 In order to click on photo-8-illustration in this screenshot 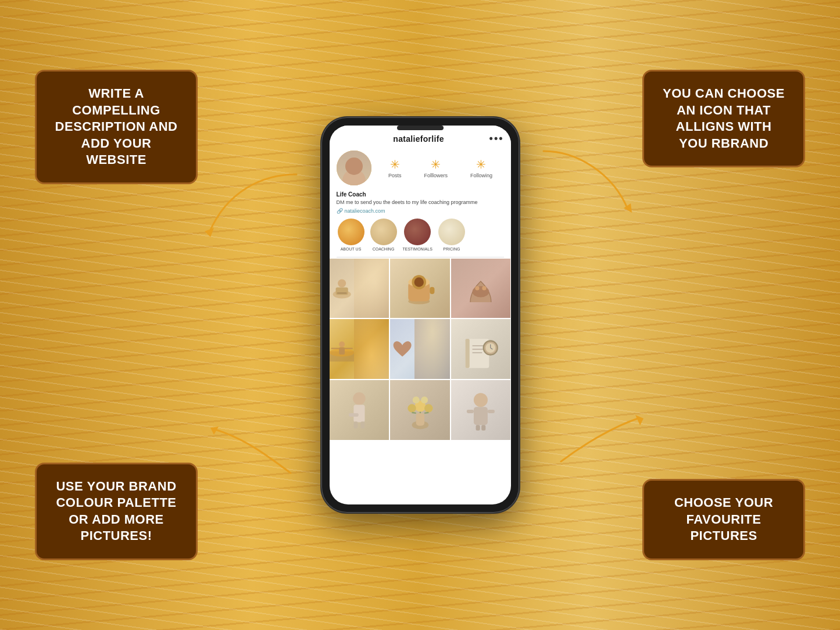, I will do `click(420, 410)`.